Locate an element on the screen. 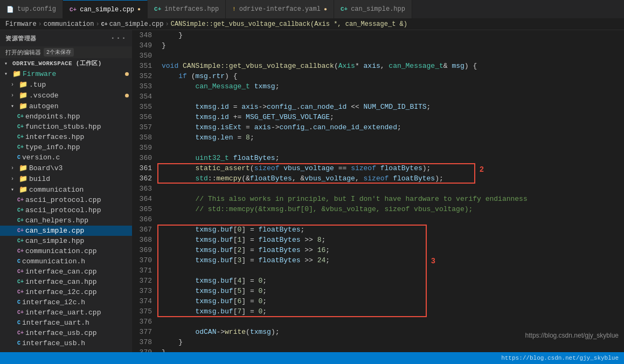 This screenshot has height=364, width=624. code-line-360: uint32_t floatBytes; is located at coordinates (393, 158).